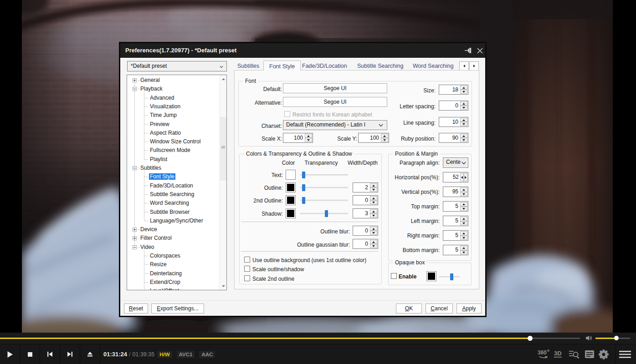  What do you see at coordinates (544, 354) in the screenshot?
I see `video-360-button: 360` at bounding box center [544, 354].